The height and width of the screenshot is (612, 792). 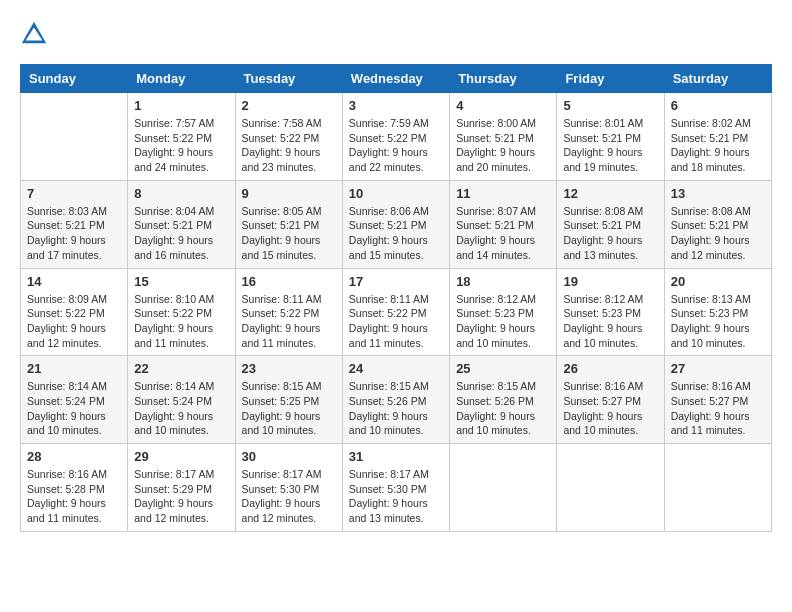 What do you see at coordinates (396, 488) in the screenshot?
I see `week-row-5: 28Sunrise: 8:16 AMSunset: 5:28 PMDayligh…` at bounding box center [396, 488].